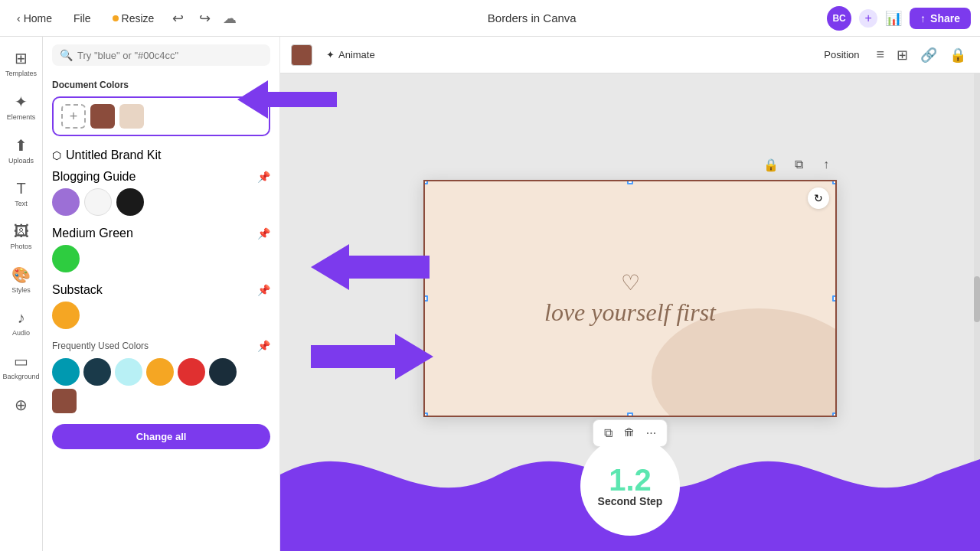 The height and width of the screenshot is (551, 980). What do you see at coordinates (161, 436) in the screenshot?
I see `change-all-button: Change all` at bounding box center [161, 436].